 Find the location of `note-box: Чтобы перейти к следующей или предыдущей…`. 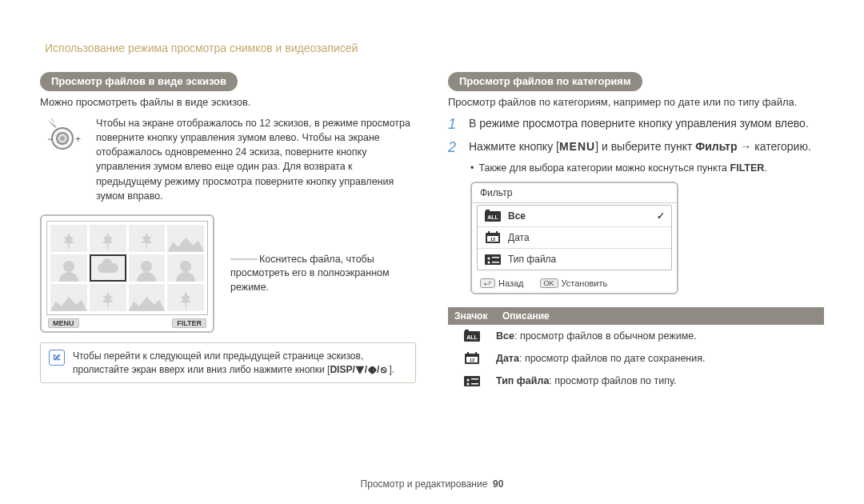

note-box: Чтобы перейти к следующей или предыдущей… is located at coordinates (228, 363).